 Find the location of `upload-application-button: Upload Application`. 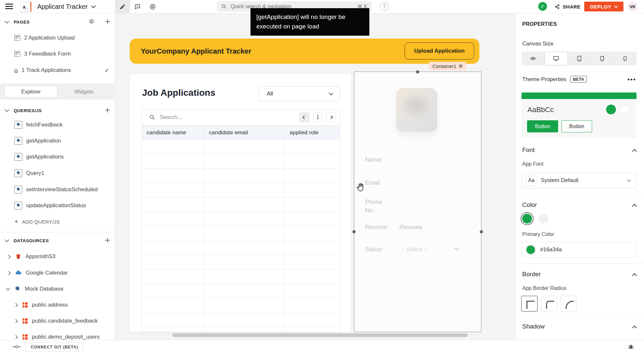

upload-application-button: Upload Application is located at coordinates (440, 51).